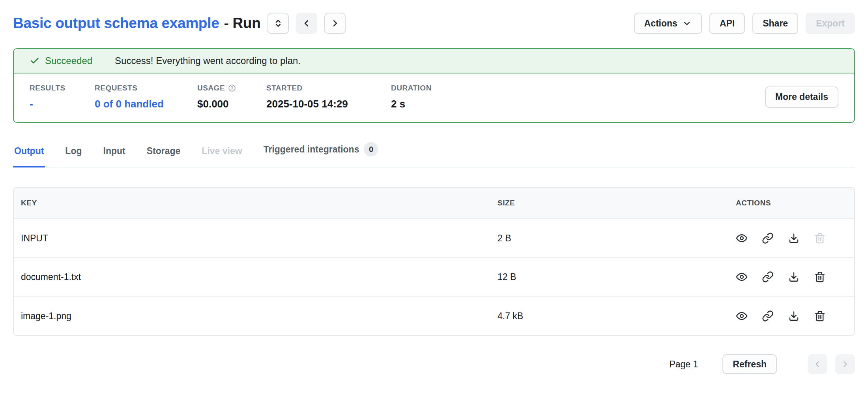  I want to click on stat-started-label: Started, so click(329, 88).